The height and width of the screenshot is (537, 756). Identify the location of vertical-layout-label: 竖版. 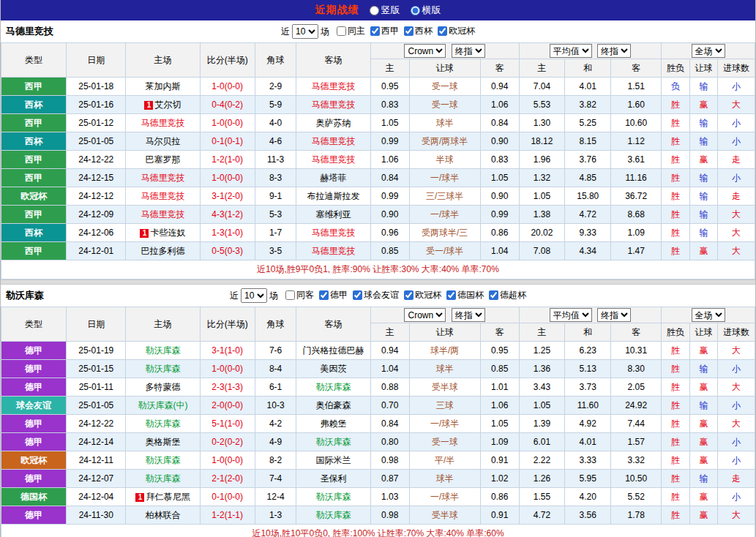
(391, 10).